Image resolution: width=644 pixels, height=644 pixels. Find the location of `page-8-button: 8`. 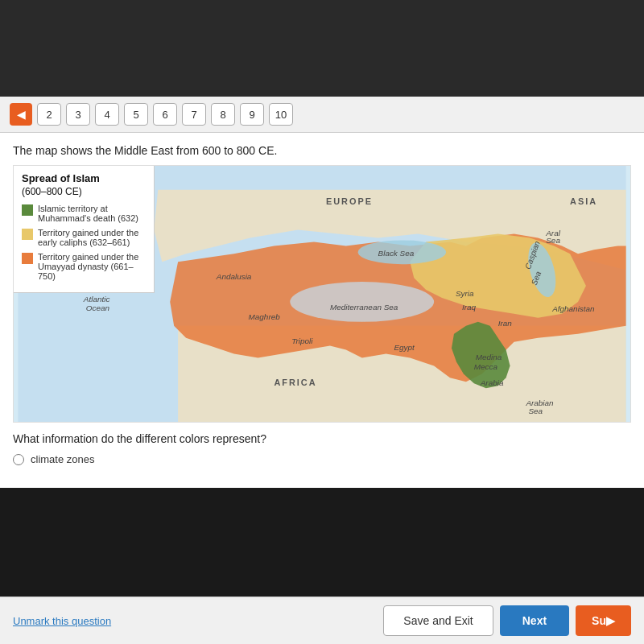

page-8-button: 8 is located at coordinates (223, 114).